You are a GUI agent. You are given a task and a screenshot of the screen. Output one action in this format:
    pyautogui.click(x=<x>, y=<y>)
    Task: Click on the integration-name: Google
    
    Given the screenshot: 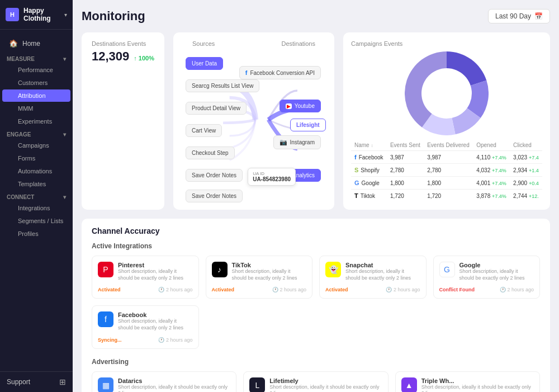 What is the action you would take?
    pyautogui.click(x=497, y=265)
    